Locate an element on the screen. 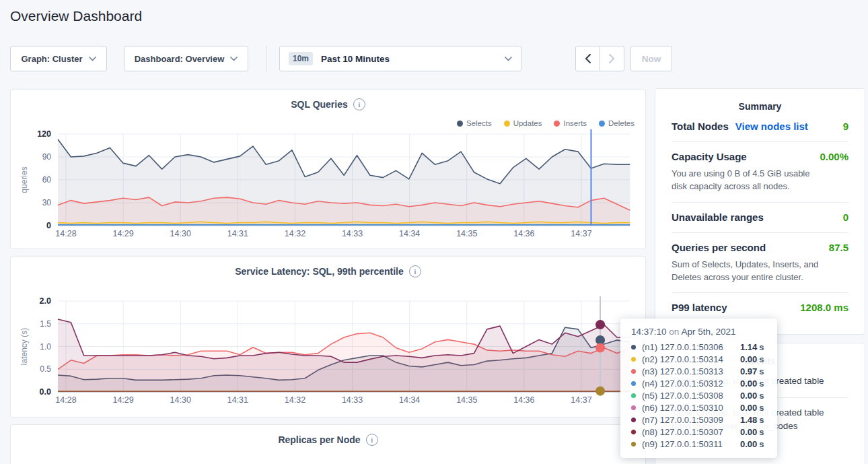 This screenshot has height=464, width=868. tooltip-node-label: (n8) 127.0.0.1:50307 is located at coordinates (691, 432).